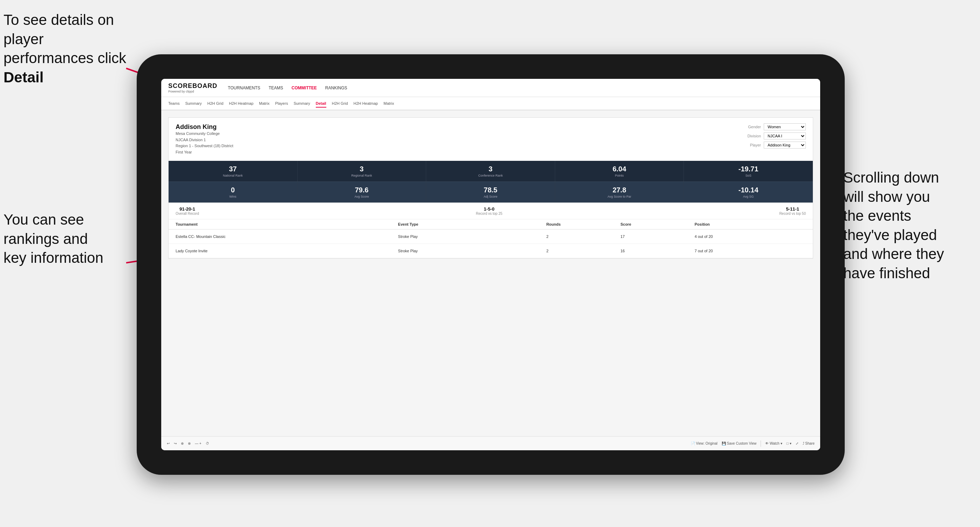 This screenshot has width=980, height=527. Describe the element at coordinates (704, 443) in the screenshot. I see `view-original-btn: 📄 View: Original` at that location.